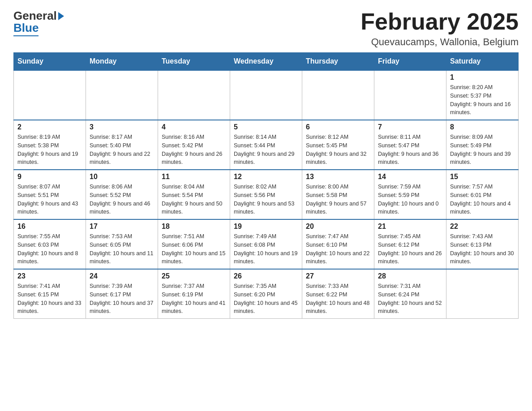 The width and height of the screenshot is (532, 411). What do you see at coordinates (122, 150) in the screenshot?
I see `day-info: Sunrise: 8:17 AM Sunset: 5:40 PM Dayligh…` at bounding box center [122, 150].